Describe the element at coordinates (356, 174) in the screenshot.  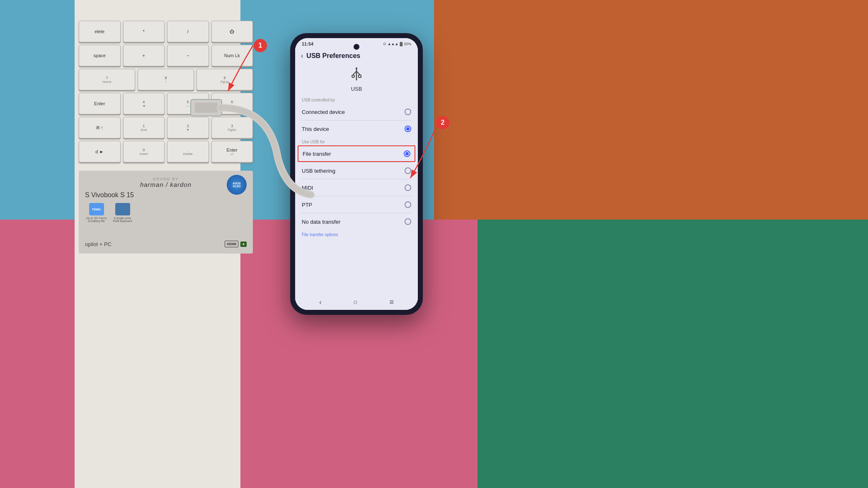
I see `phone-body: 11:54 ⊙▲▲▲▓ 32% ‹ USB Preferences` at that location.